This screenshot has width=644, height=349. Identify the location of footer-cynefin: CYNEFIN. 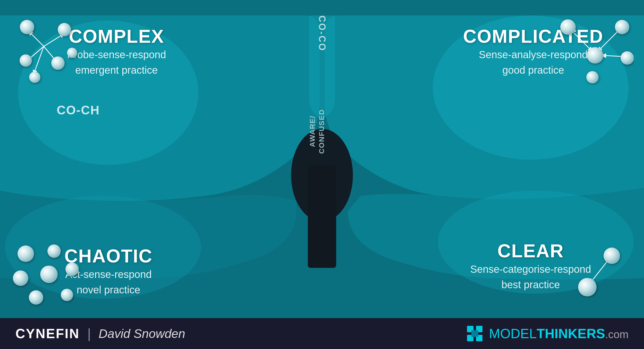
(47, 334).